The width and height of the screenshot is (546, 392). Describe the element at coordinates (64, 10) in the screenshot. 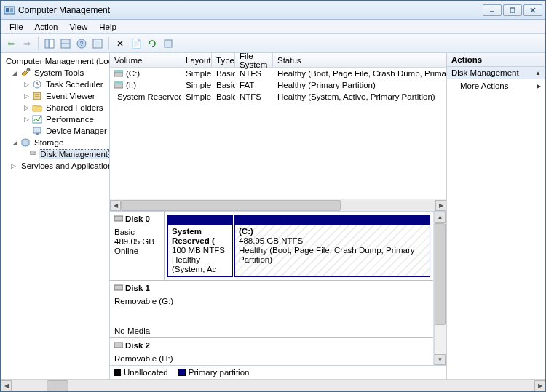

I see `window-title: Computer Management` at that location.